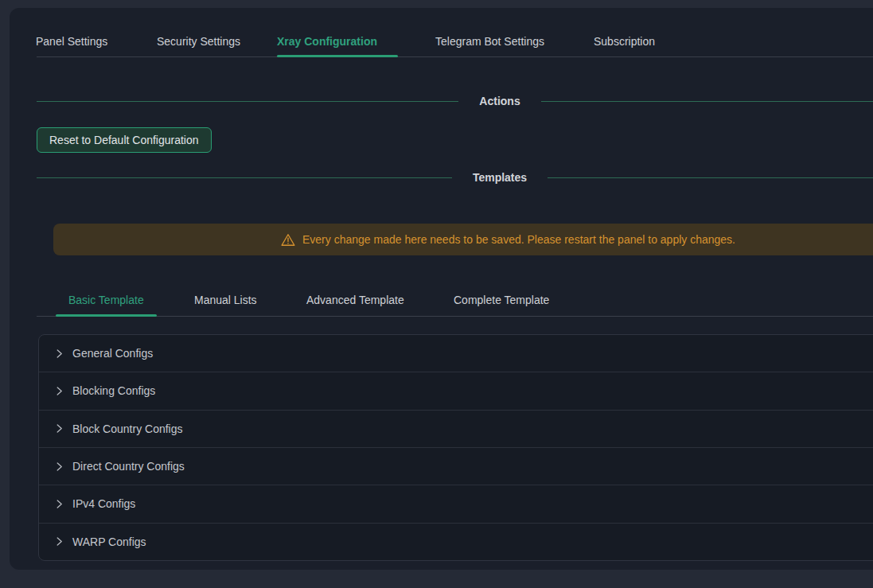  What do you see at coordinates (327, 41) in the screenshot?
I see `tab-xray-configuration: Xray Configuration` at bounding box center [327, 41].